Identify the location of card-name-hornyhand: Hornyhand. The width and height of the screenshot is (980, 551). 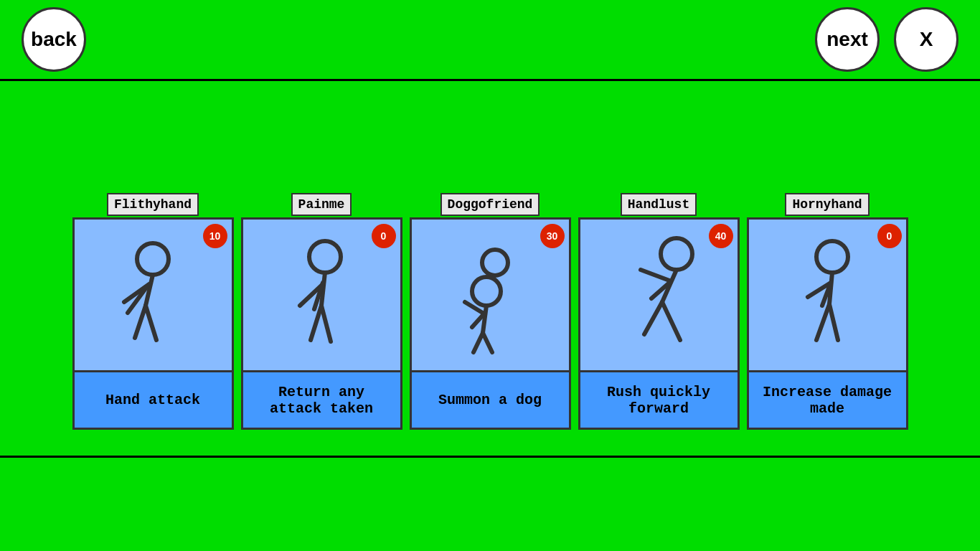
(826, 204).